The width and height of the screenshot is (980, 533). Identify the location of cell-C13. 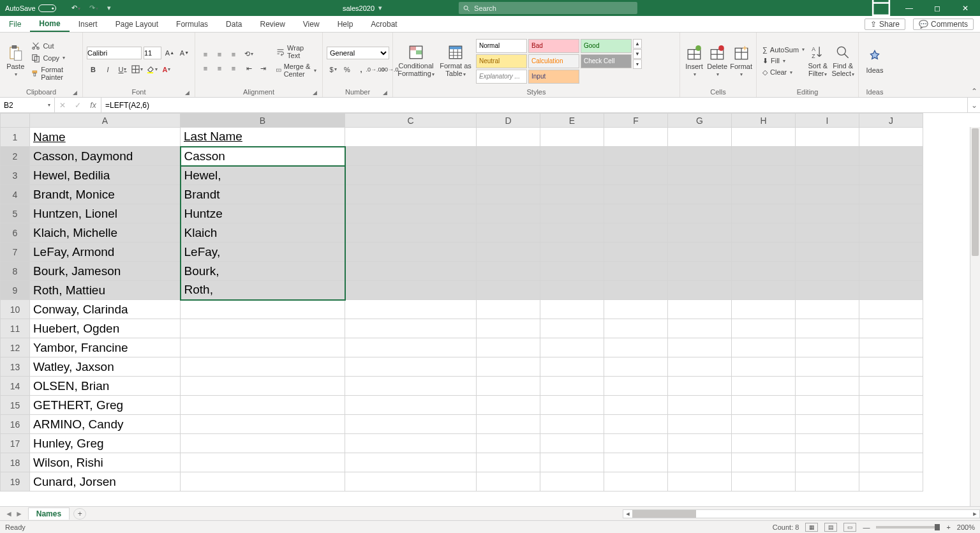
(411, 367).